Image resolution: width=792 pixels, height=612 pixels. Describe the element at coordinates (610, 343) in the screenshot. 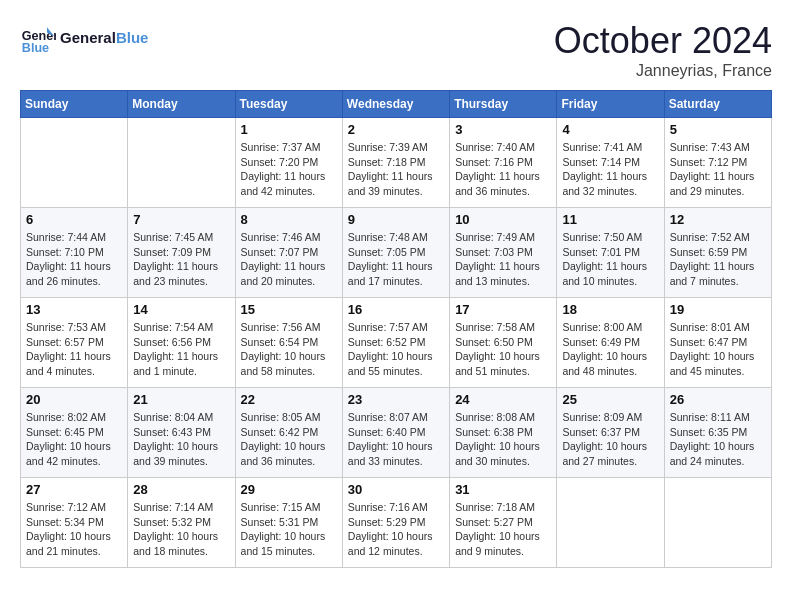

I see `calendar-cell: 18Sunrise: 8:00 AMSunset: 6:49 PMDayligh…` at that location.